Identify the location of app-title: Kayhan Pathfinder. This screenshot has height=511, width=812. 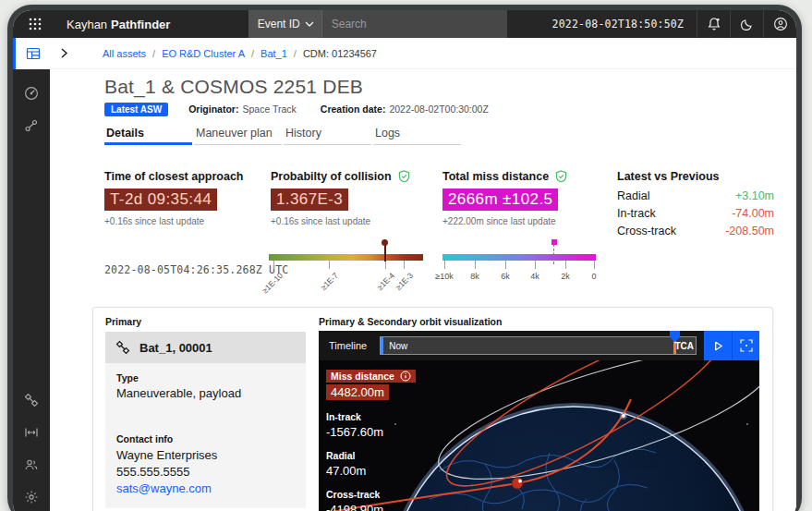
(135, 24).